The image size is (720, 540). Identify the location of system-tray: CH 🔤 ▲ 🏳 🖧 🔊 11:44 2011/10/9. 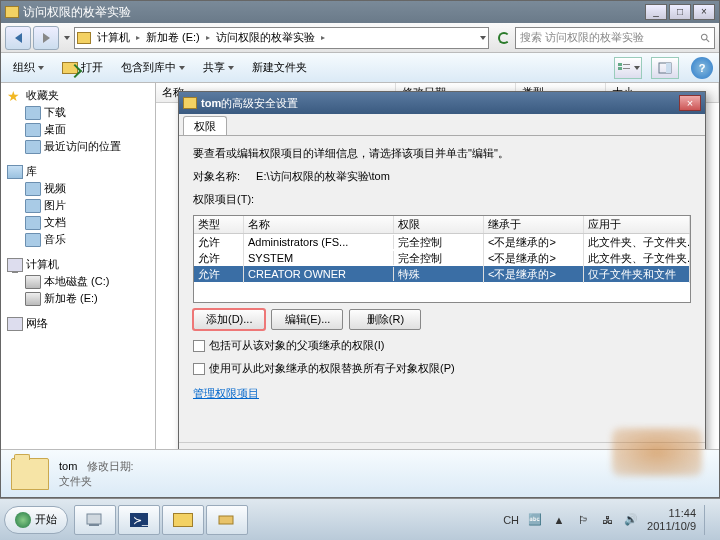
(610, 520).